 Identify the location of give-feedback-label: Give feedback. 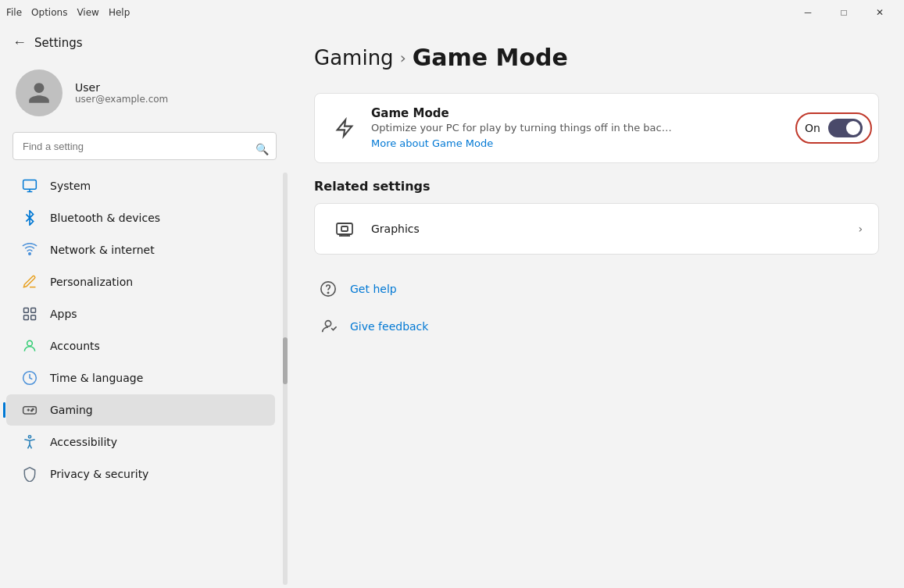
(389, 326).